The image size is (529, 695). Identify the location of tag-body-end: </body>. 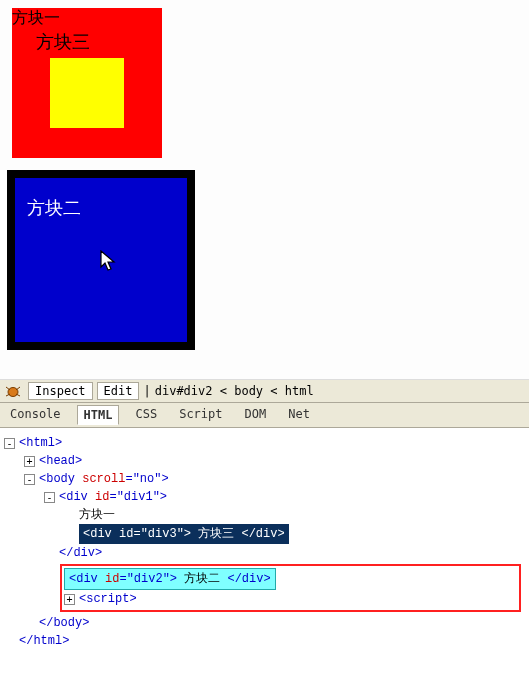
(64, 623).